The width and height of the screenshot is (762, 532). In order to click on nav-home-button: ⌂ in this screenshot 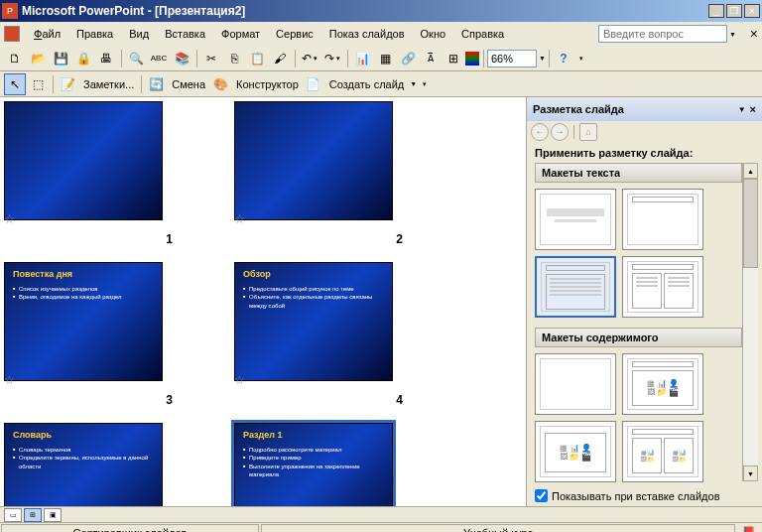, I will do `click(588, 132)`.